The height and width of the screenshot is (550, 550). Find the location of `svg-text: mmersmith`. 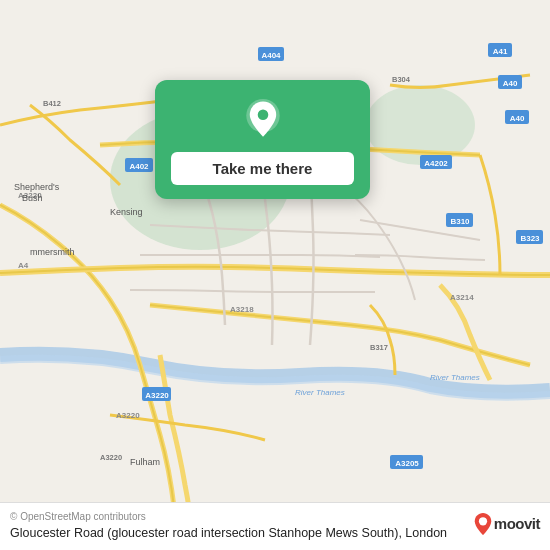

svg-text: mmersmith is located at coordinates (52, 252).